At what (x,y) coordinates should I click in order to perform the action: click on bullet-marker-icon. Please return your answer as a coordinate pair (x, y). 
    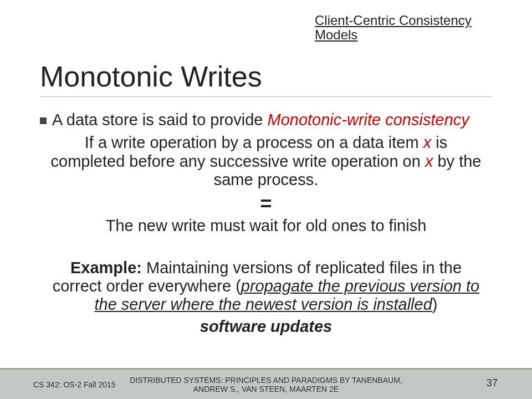
    Looking at the image, I should click on (43, 121).